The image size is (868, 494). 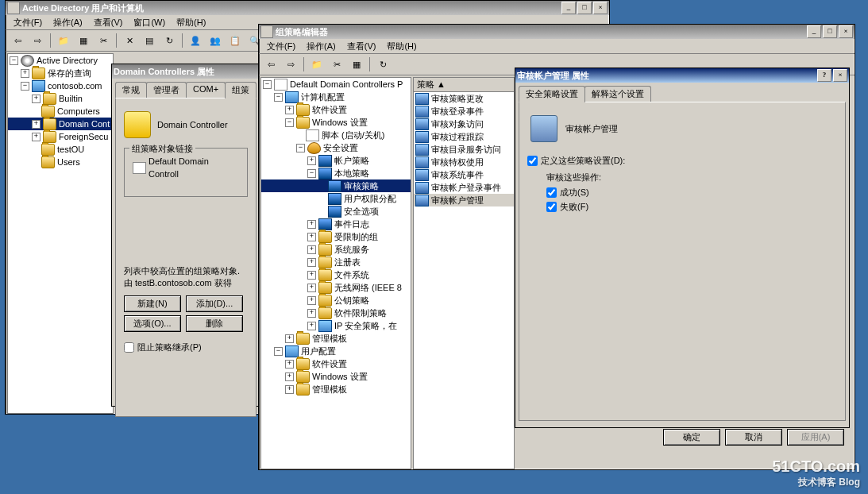 I want to click on tree-item: +ForeignSecu, so click(x=60, y=137).